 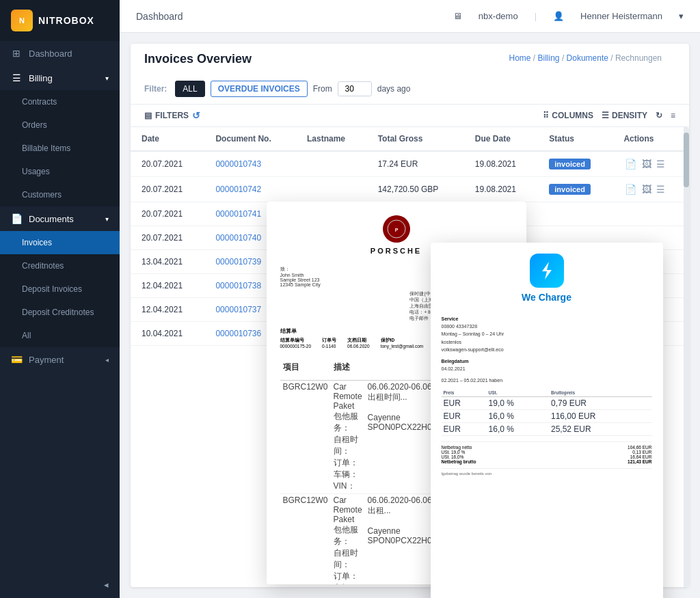 What do you see at coordinates (659, 115) in the screenshot?
I see `refresh-button: ↻` at bounding box center [659, 115].